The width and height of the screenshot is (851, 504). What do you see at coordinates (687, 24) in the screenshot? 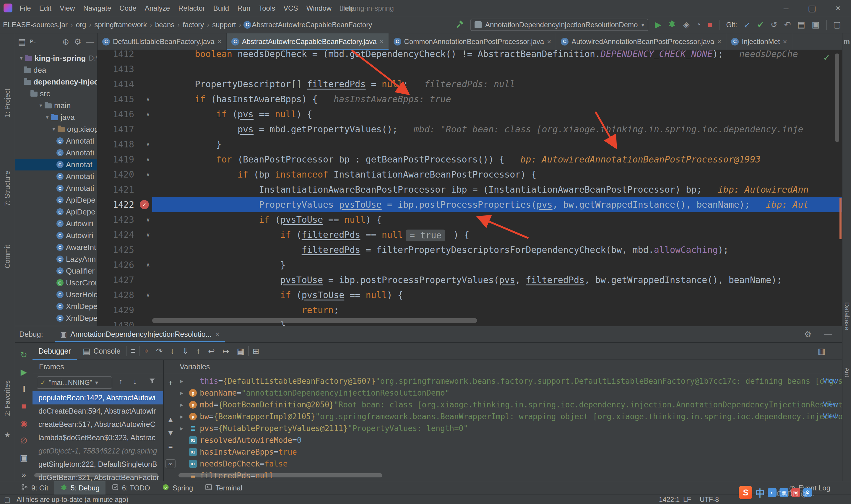
I see `coverage-icon: ◈` at bounding box center [687, 24].